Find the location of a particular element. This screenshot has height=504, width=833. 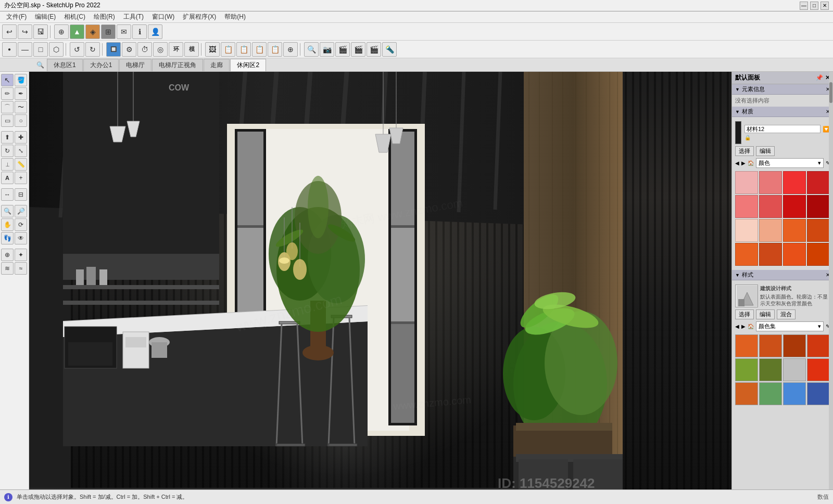

nav-right-icon: ▶ is located at coordinates (743, 163).